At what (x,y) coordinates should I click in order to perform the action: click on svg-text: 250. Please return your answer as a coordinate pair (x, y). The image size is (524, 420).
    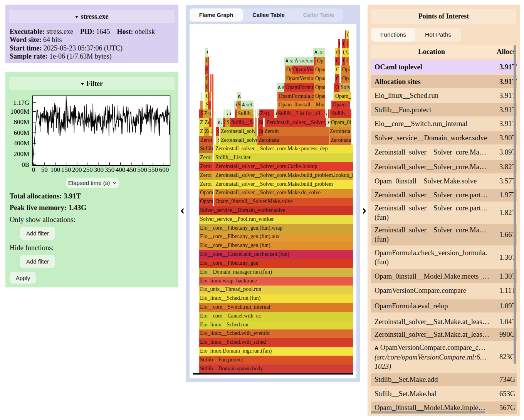
    Looking at the image, I should click on (88, 170).